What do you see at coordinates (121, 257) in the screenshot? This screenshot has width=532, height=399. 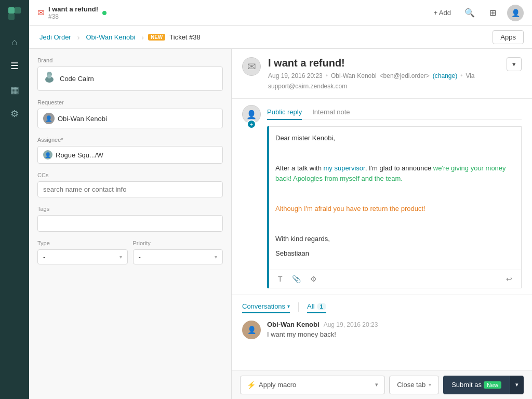 I see `type-chevron-icon: ▾` at bounding box center [121, 257].